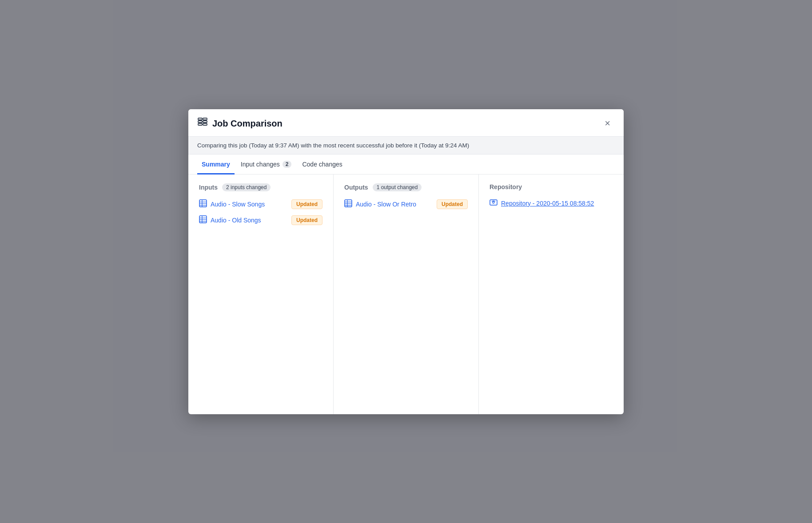 Image resolution: width=812 pixels, height=523 pixels. I want to click on outputs-badge: 1 output changed, so click(397, 187).